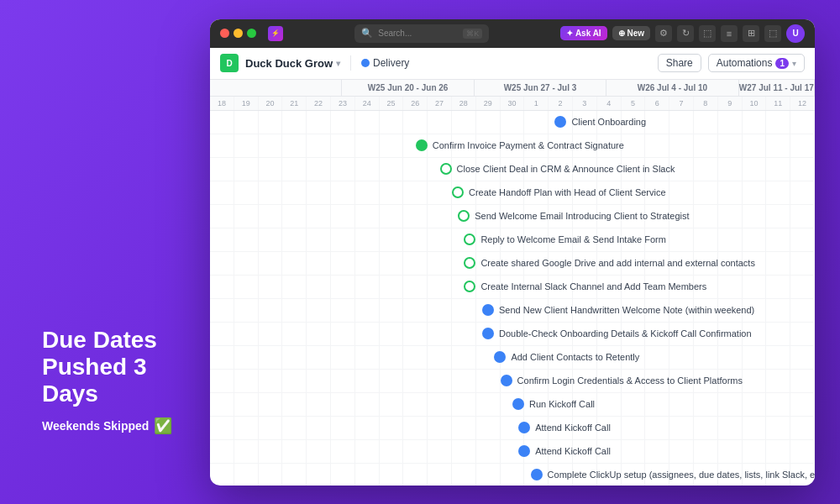  I want to click on settings-icon: ⚙, so click(664, 34).